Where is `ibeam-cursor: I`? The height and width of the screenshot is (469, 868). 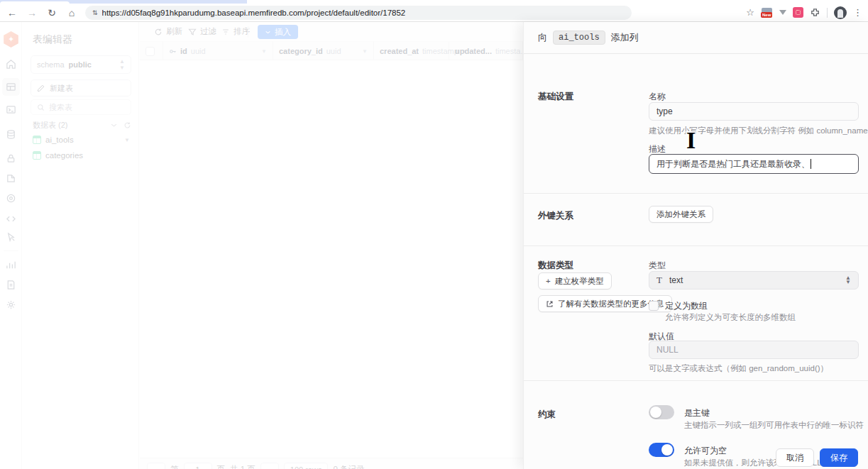 ibeam-cursor: I is located at coordinates (691, 140).